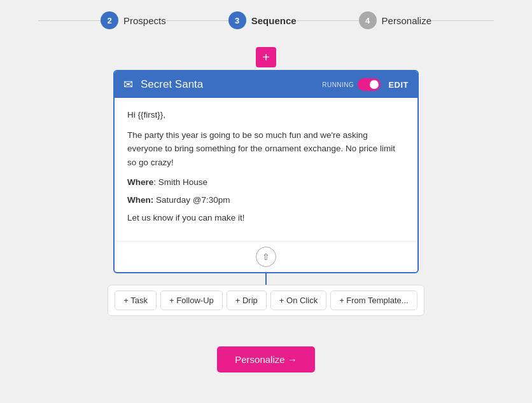 The image size is (532, 403). I want to click on collapse-area: ⇧, so click(266, 257).